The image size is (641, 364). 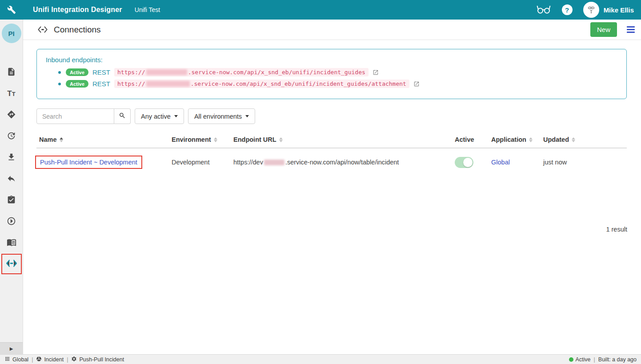 I want to click on user-menu: Mike Ellis, so click(x=609, y=10).